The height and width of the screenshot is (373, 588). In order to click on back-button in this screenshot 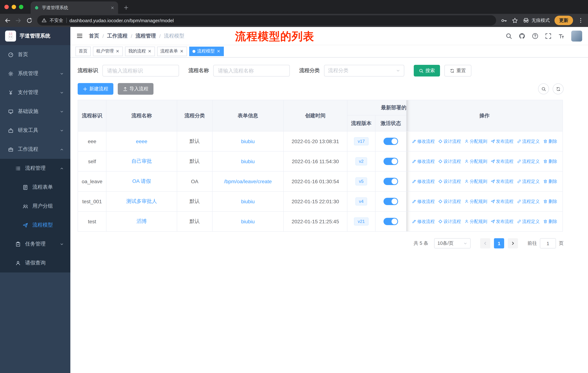, I will do `click(7, 20)`.